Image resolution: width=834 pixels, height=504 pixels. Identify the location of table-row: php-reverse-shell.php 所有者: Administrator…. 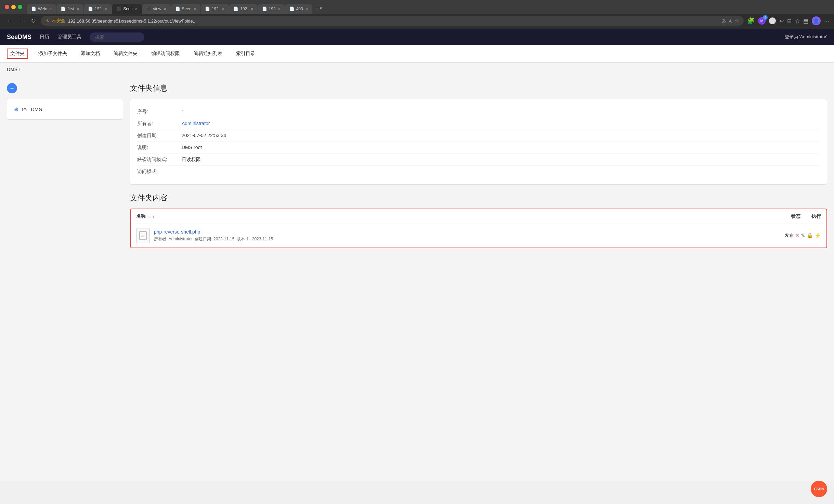
(479, 236).